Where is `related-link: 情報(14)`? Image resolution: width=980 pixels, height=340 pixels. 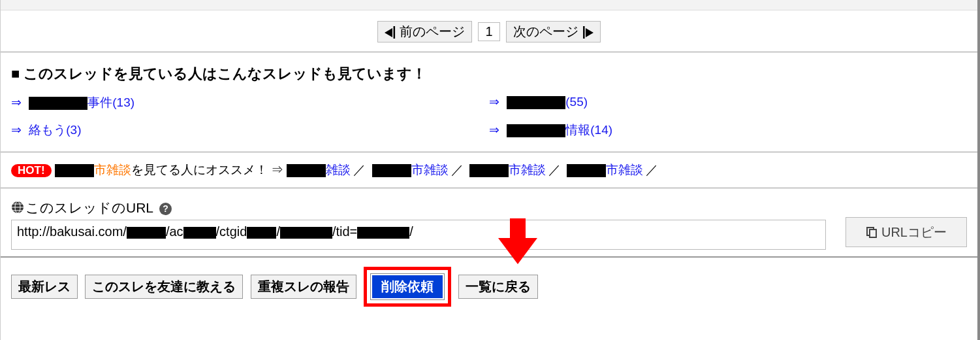 related-link: 情報(14) is located at coordinates (560, 129).